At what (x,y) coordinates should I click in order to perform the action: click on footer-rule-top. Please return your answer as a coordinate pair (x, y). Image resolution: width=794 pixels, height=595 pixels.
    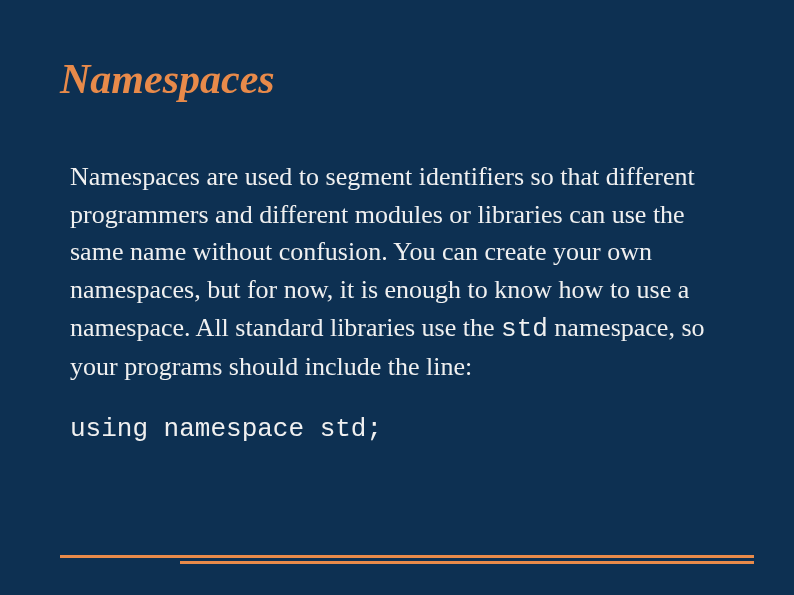
    Looking at the image, I should click on (407, 556).